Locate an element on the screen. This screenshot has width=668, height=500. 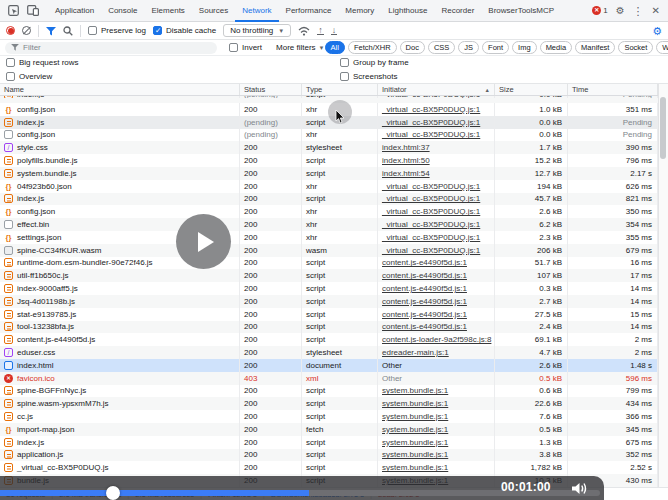
table-row-index-js-8: index.js200script_virtual_cc-BX5P0DUQ.js… is located at coordinates (329, 200).